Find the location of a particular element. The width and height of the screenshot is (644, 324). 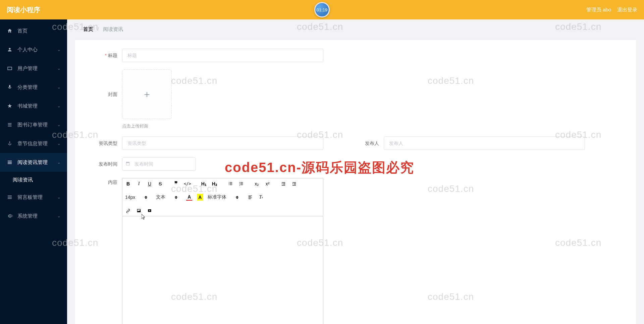

sidebar-item-label: 系统管理 is located at coordinates (38, 216).